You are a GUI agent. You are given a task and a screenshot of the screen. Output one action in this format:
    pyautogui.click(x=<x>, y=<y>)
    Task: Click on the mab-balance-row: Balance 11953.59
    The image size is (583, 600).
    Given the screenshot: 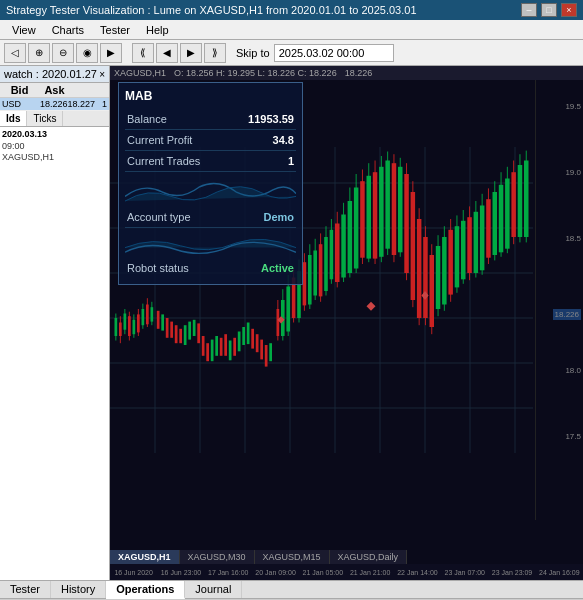 What is the action you would take?
    pyautogui.click(x=210, y=120)
    